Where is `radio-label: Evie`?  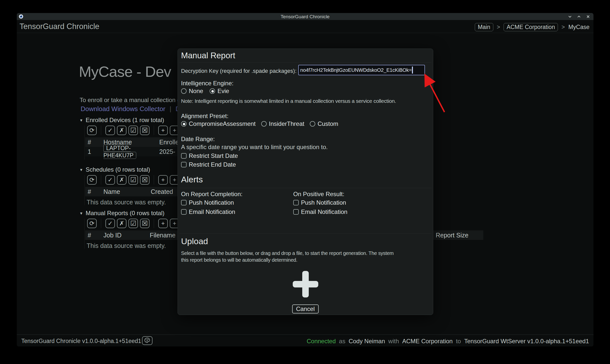
radio-label: Evie is located at coordinates (223, 91).